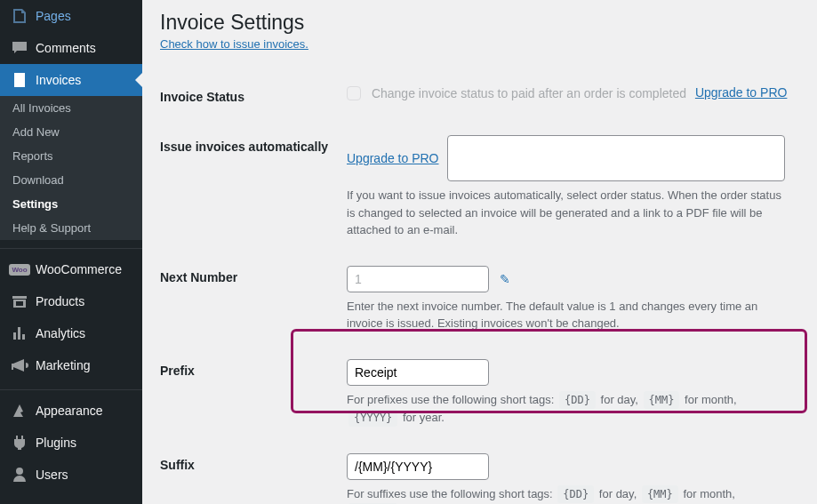  I want to click on sidebar-item-users: Users, so click(71, 475).